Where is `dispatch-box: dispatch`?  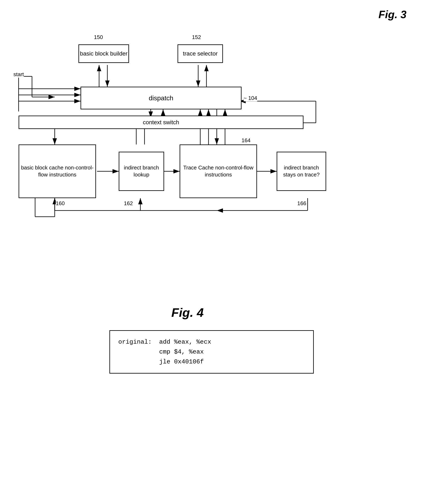
dispatch-box: dispatch is located at coordinates (161, 98).